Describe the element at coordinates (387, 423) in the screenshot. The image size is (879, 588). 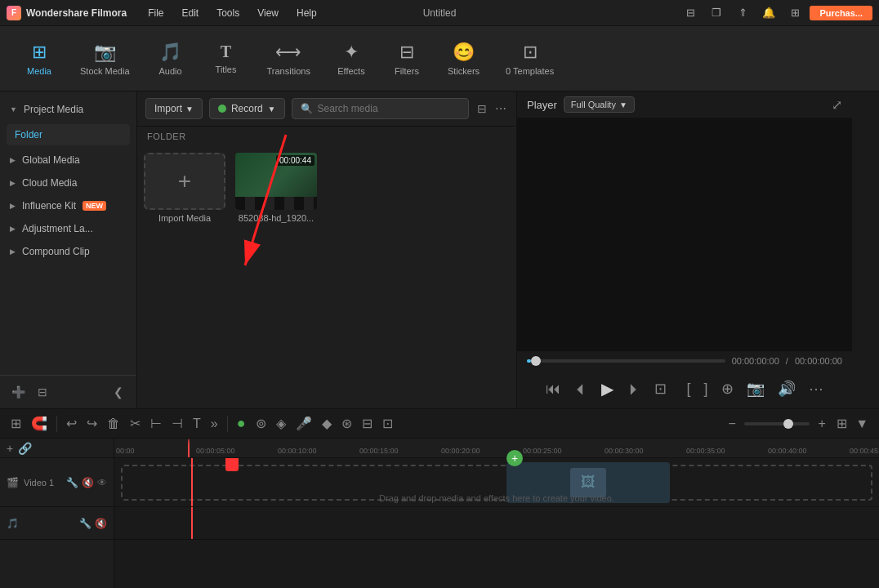
I see `overlay-btn: ⊡` at that location.